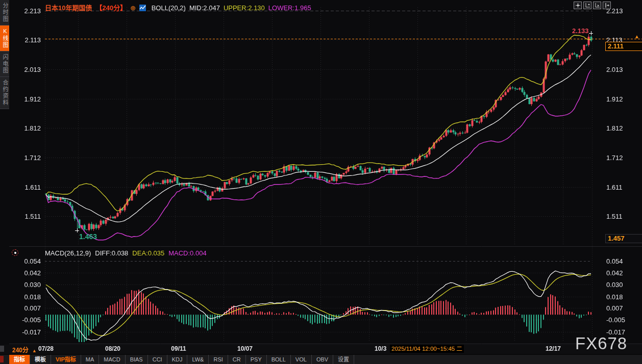  I want to click on chart-type-sidebar: 分时图 K线图 闪电图 合约资料, so click(5, 172).